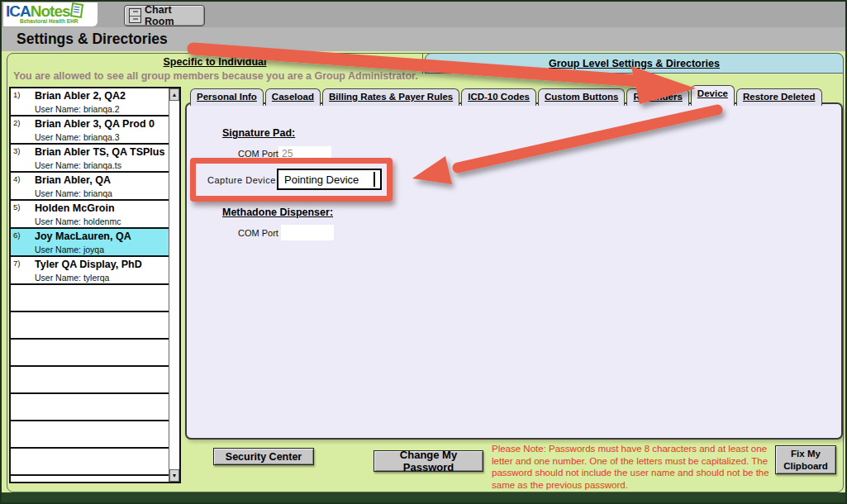 Image resolution: width=847 pixels, height=504 pixels. I want to click on chart-room-label: Chart Room, so click(172, 16).